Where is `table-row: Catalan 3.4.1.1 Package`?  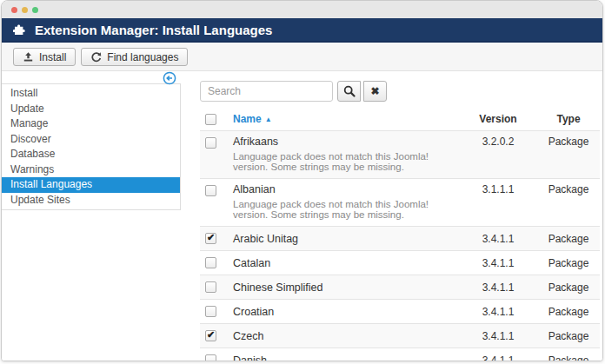
table-row: Catalan 3.4.1.1 Package is located at coordinates (400, 262).